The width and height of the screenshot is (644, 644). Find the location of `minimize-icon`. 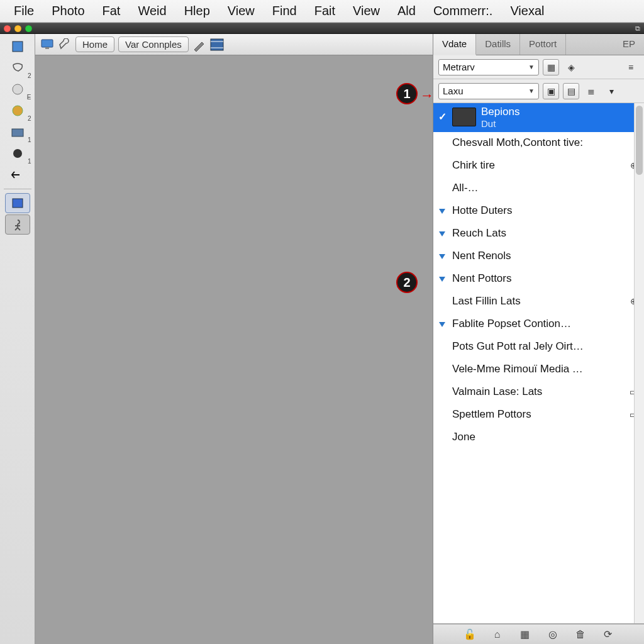

minimize-icon is located at coordinates (18, 29).